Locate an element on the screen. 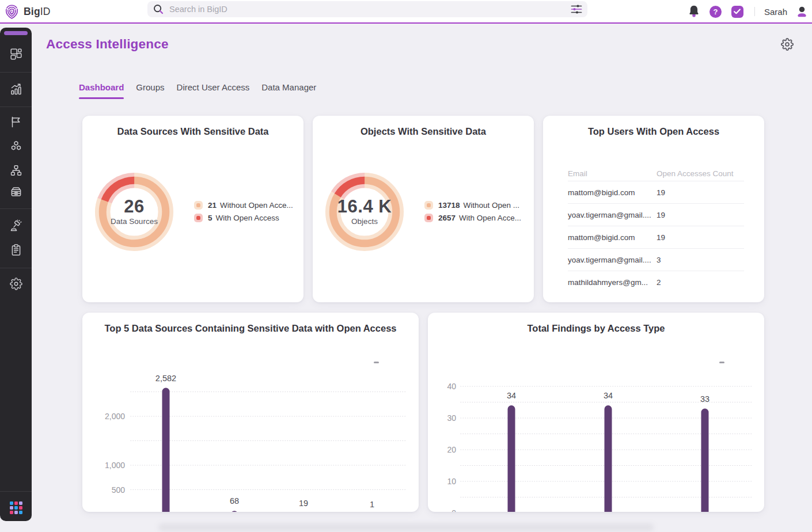 The width and height of the screenshot is (812, 532). donut-label: Objects is located at coordinates (365, 222).